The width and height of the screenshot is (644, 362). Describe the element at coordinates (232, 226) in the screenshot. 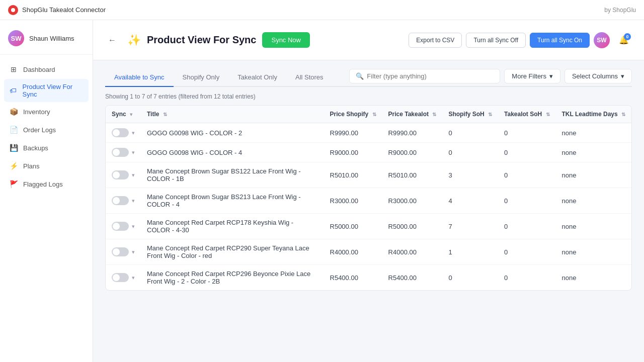

I see `title-cell: Mane Concept Red Carpet RCP178 Keyshia W…` at that location.